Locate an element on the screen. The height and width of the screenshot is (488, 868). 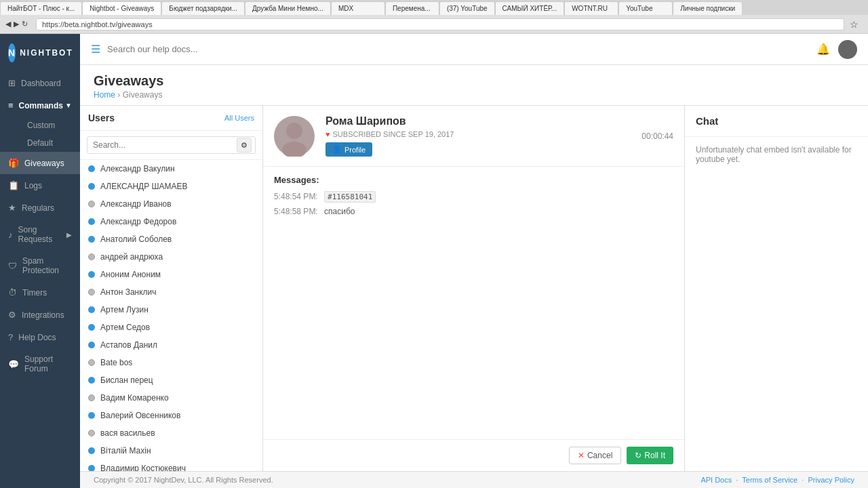
logo-icon: N is located at coordinates (12, 53).